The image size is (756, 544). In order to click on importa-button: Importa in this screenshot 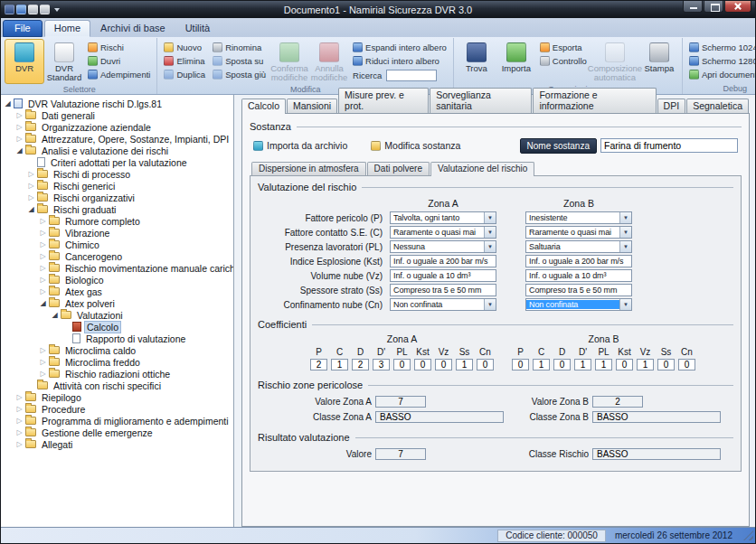, I will do `click(516, 61)`.